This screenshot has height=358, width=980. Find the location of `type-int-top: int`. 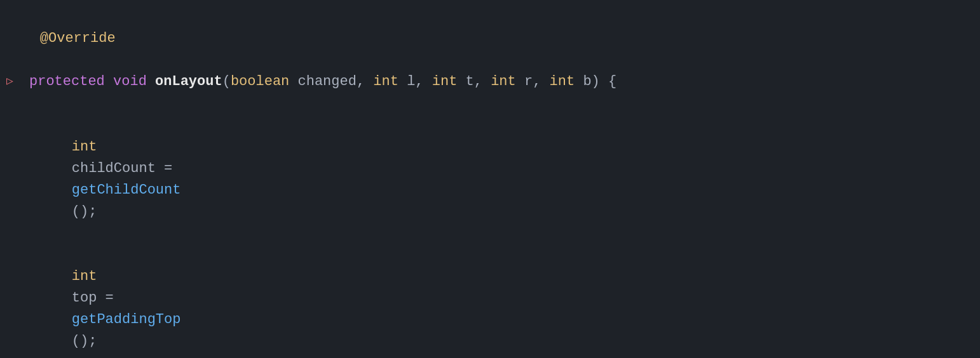

type-int-top: int is located at coordinates (89, 277).